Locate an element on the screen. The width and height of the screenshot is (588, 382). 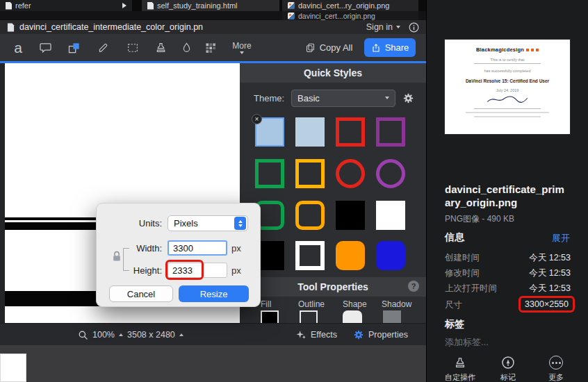
sign-in-label: Sign in is located at coordinates (379, 27).